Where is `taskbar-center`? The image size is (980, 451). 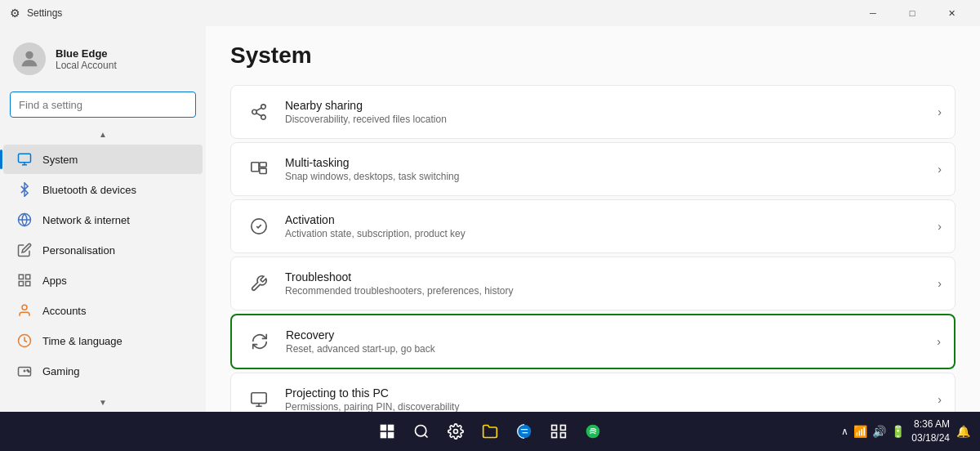 taskbar-center is located at coordinates (490, 431).